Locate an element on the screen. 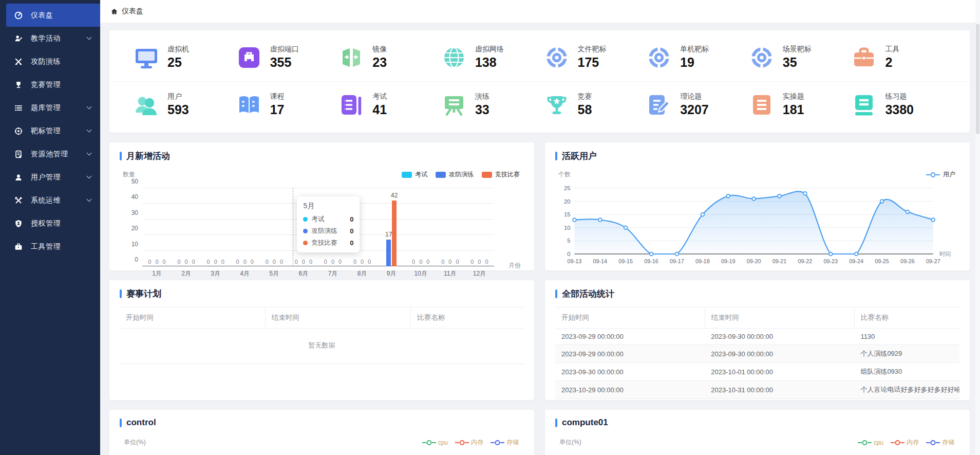 The height and width of the screenshot is (455, 980). theory-q-icon is located at coordinates (659, 105).